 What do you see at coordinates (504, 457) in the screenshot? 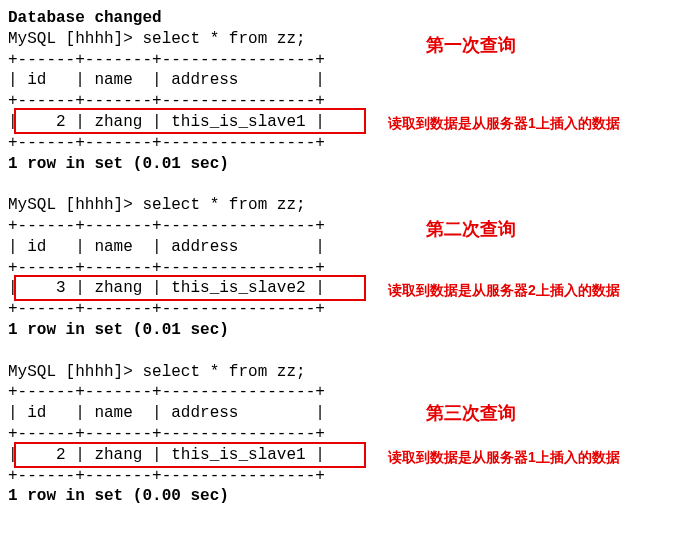
I see `annotation-note-3: 读取到数据是从服务器1上插入的数据` at bounding box center [504, 457].